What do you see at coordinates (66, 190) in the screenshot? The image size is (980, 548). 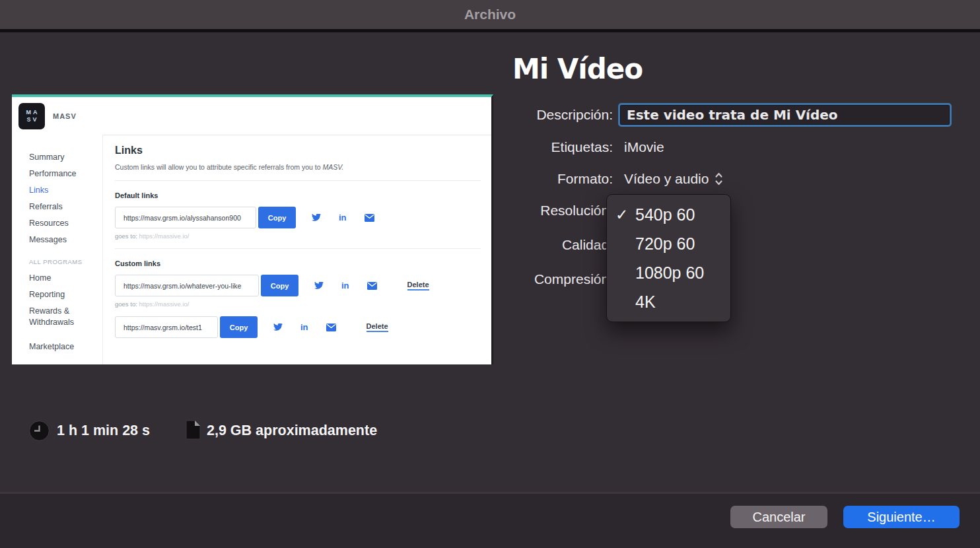 I see `sidebar-item-links: Links` at bounding box center [66, 190].